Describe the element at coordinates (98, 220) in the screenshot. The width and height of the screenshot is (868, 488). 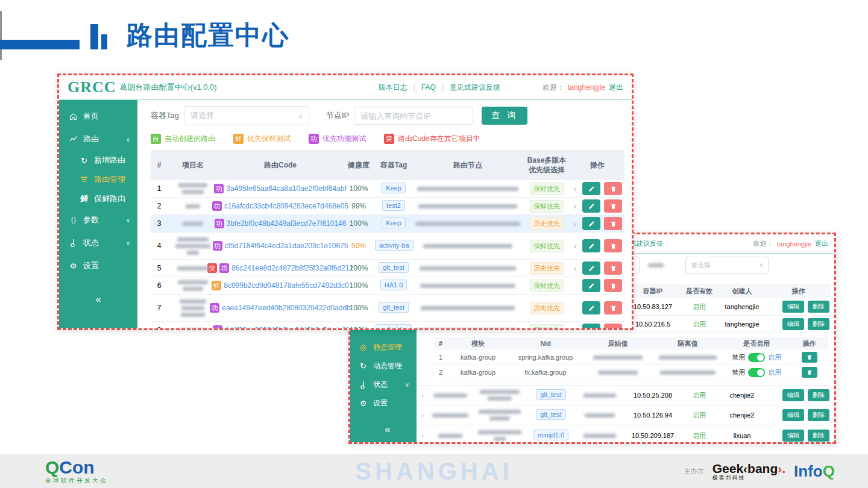
I see `sidebar-item-params: { } 参数 ∨` at that location.